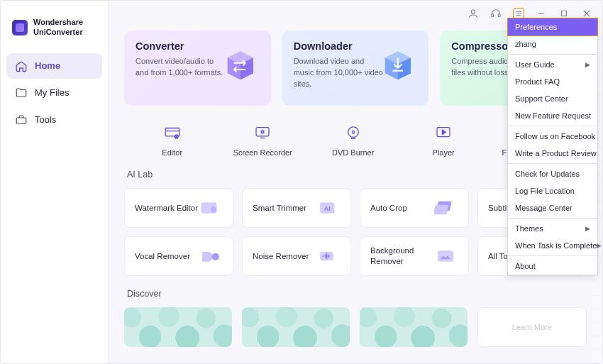 Image resolution: width=603 pixels, height=364 pixels. Describe the element at coordinates (353, 140) in the screenshot. I see `tool-dvd-burner: DVD Burner` at that location.